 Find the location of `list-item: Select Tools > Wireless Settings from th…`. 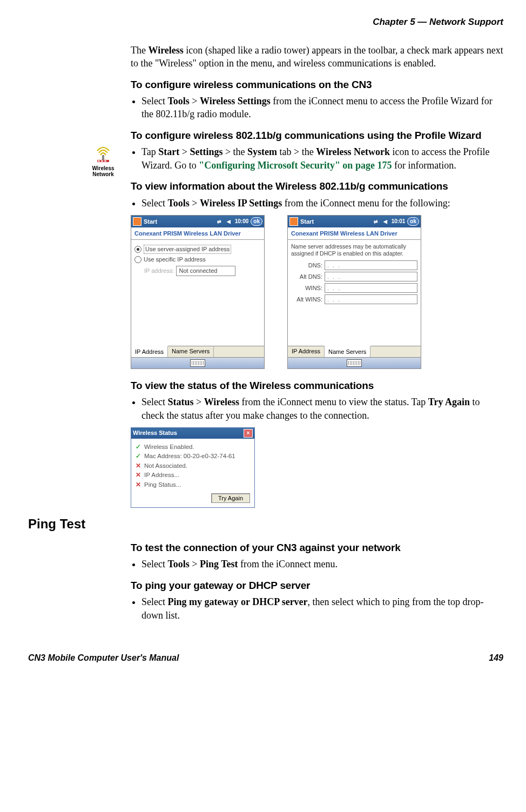

list-item: Select Tools > Wireless Settings from th… is located at coordinates (322, 108).